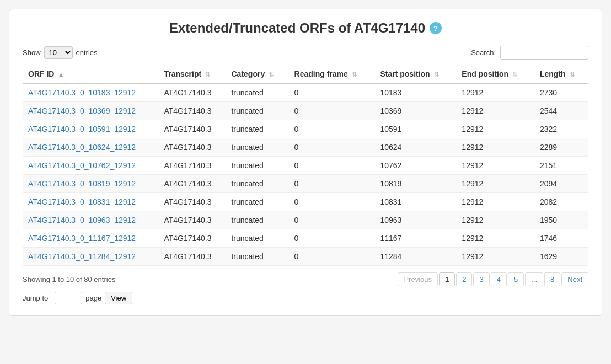  Describe the element at coordinates (306, 74) in the screenshot. I see `table-header: ORF ID ▲Transcript ⇅Category ⇅Reading fr…` at that location.